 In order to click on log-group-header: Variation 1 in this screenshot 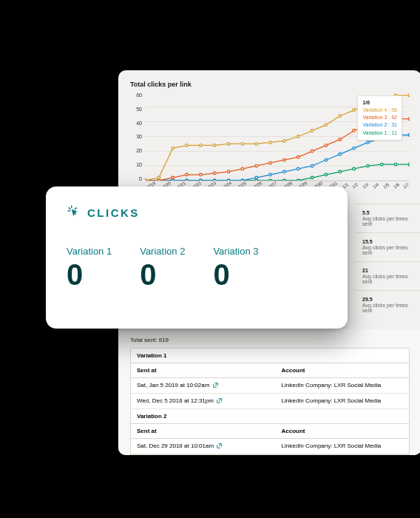, I will do `click(270, 356)`.